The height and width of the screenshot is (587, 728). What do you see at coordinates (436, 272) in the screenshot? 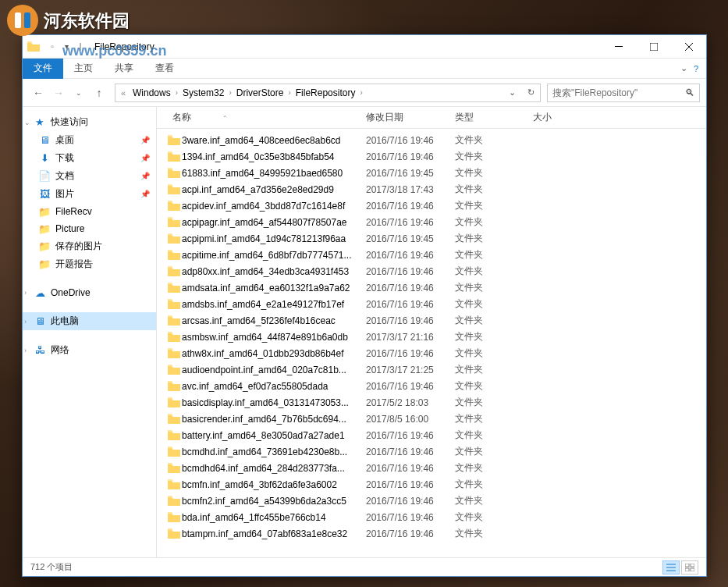
I see `file-row: adp80xx.inf_amd64_34edb3ca4931f4532016/7…` at bounding box center [436, 272].